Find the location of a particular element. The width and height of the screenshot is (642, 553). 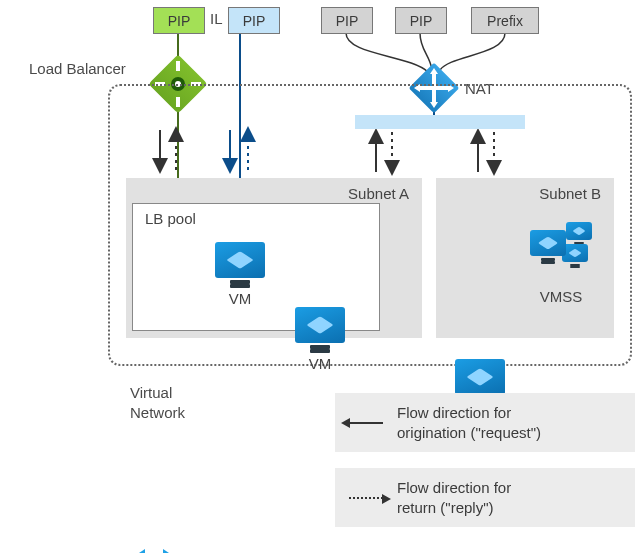

subnet-b-label: Subnet B is located at coordinates (570, 194).